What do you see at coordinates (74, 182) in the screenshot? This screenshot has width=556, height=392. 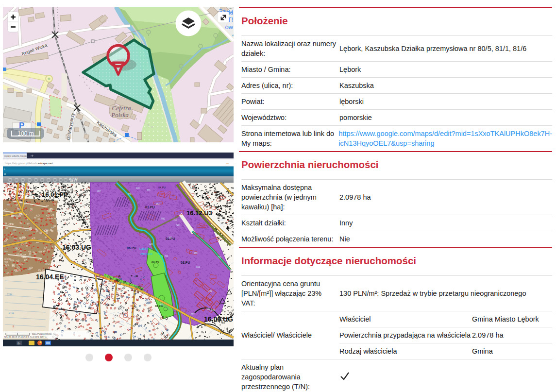 I see `svg-text: WP 2.0` at bounding box center [74, 182].